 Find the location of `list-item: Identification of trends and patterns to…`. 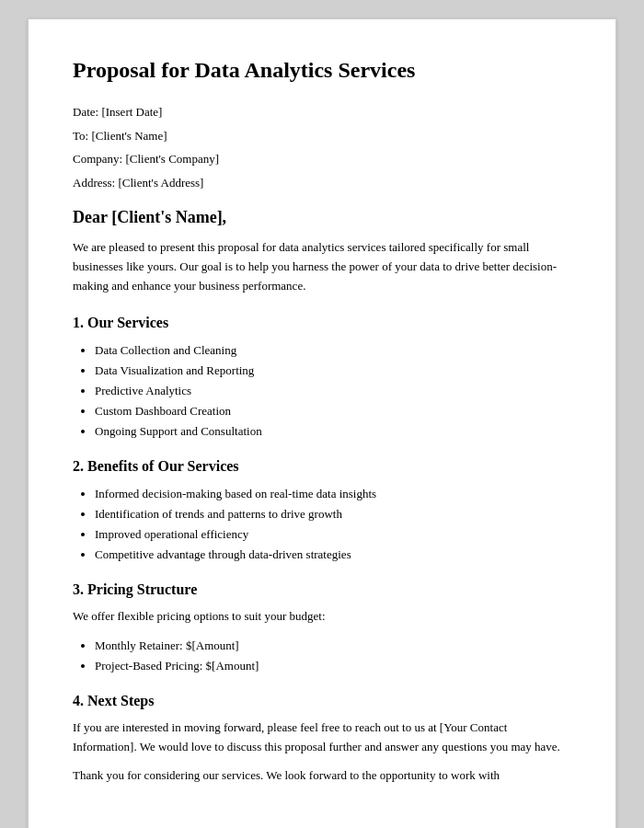

list-item: Identification of trends and patterns to… is located at coordinates (333, 514).